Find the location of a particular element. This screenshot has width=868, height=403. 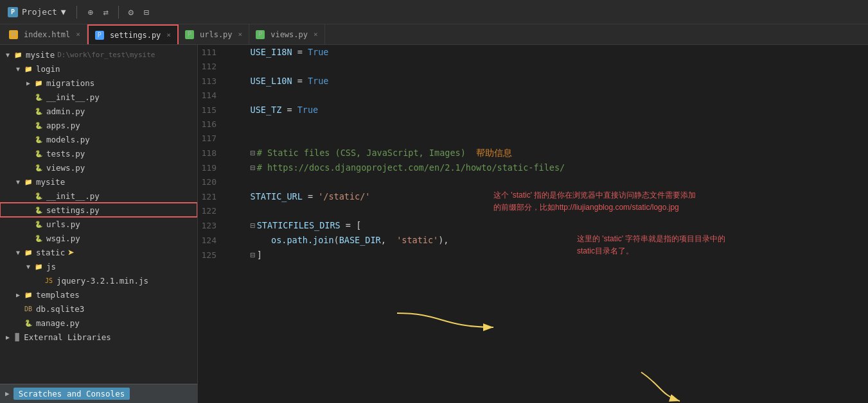

tree-mysite-sub: ▼ 📁 mysite is located at coordinates (99, 182).